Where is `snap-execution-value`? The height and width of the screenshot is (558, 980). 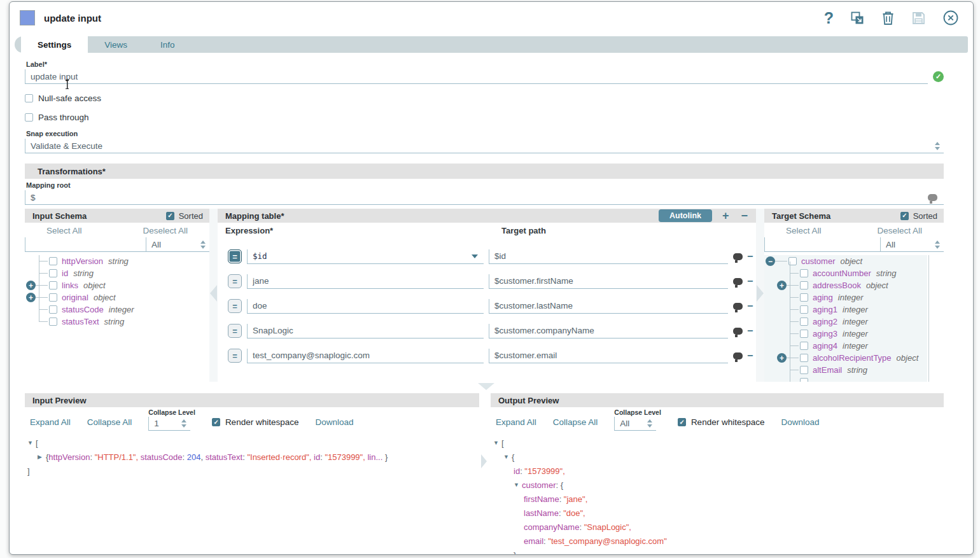
snap-execution-value is located at coordinates (480, 146).